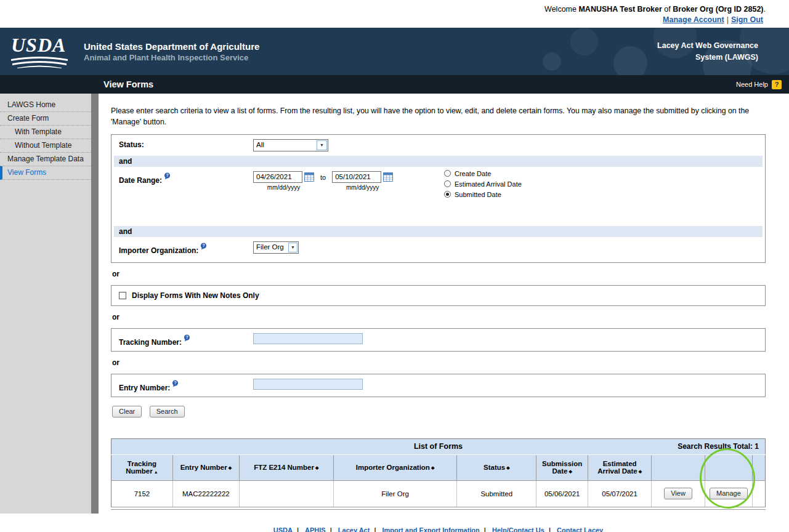  I want to click on entry-number-input, so click(308, 384).